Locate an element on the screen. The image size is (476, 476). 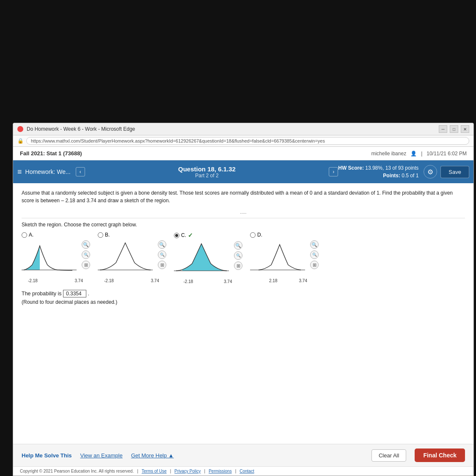
graph-box-a: 🔍 🔍 ⊞ is located at coordinates (55, 261).